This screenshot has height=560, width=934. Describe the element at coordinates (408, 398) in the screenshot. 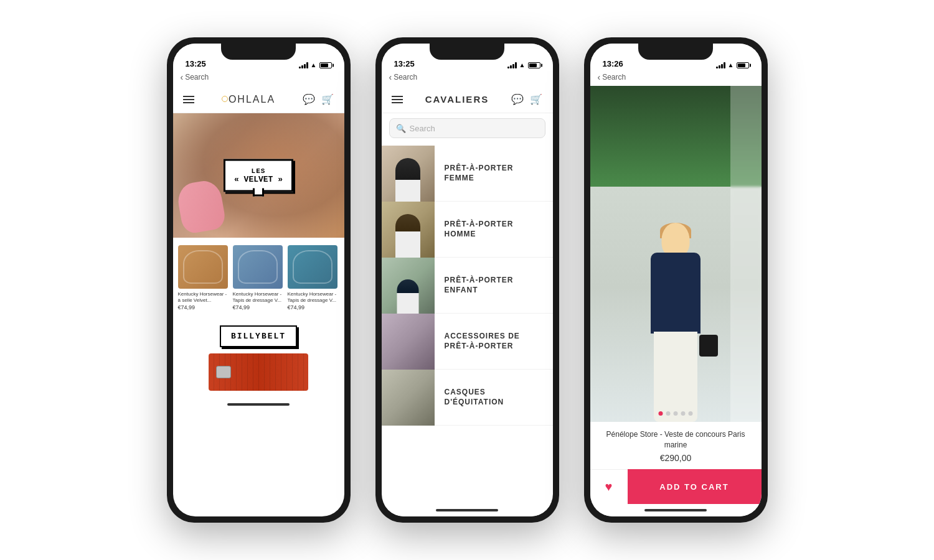

I see `cat-thumb-casques` at that location.